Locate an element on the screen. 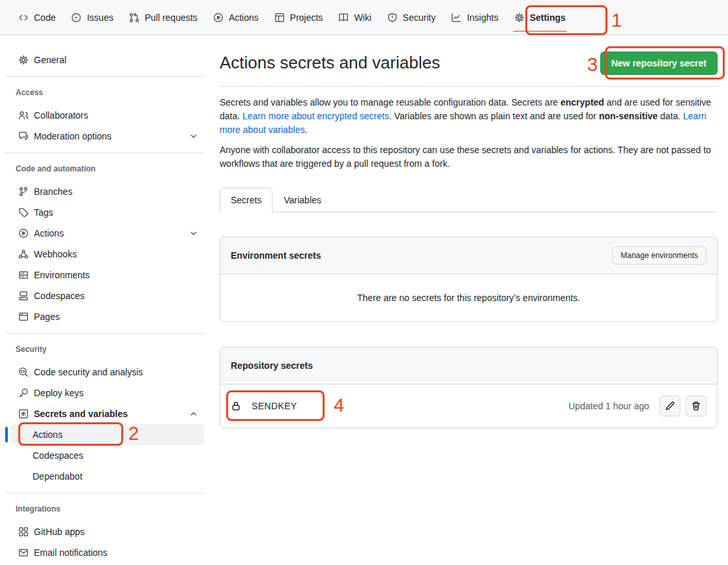  webhook-icon is located at coordinates (23, 254).